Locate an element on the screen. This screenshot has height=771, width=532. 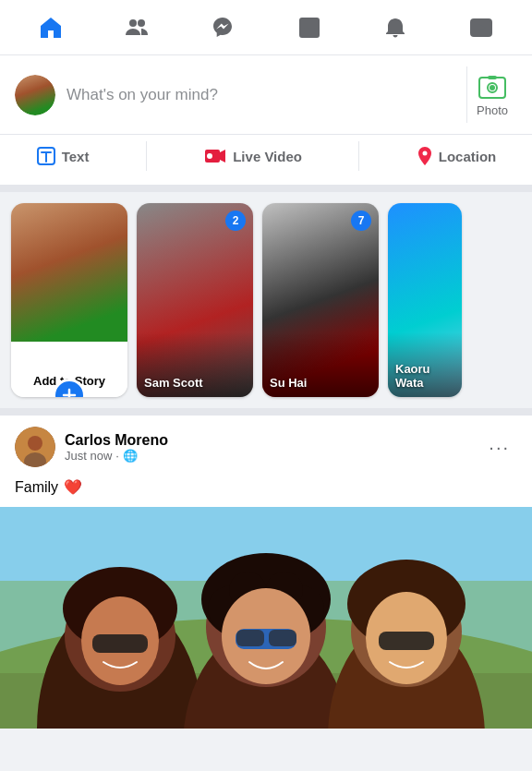
post-time: Just now is located at coordinates (89, 456).